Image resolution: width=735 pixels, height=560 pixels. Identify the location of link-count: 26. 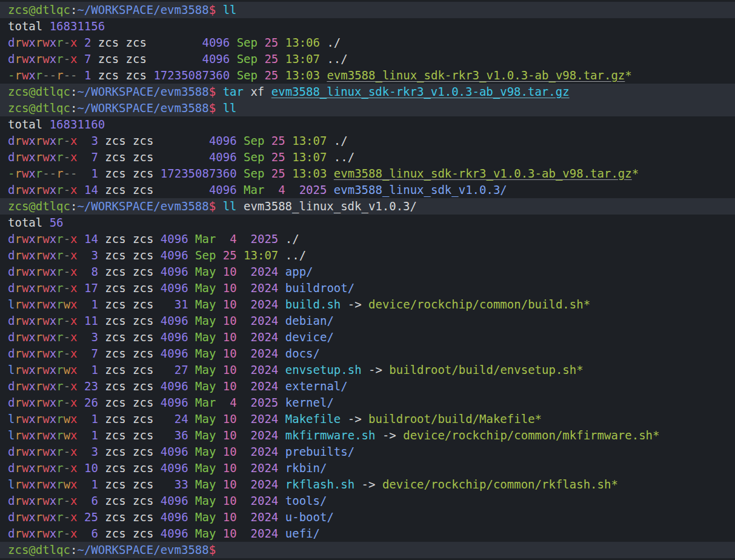
(91, 402).